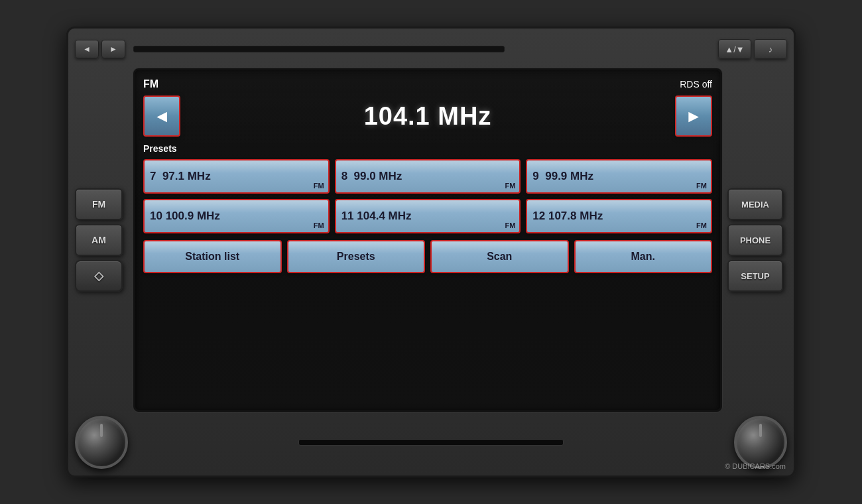 The width and height of the screenshot is (862, 504). What do you see at coordinates (162, 117) in the screenshot?
I see `freq-down-icon: ◄` at bounding box center [162, 117].